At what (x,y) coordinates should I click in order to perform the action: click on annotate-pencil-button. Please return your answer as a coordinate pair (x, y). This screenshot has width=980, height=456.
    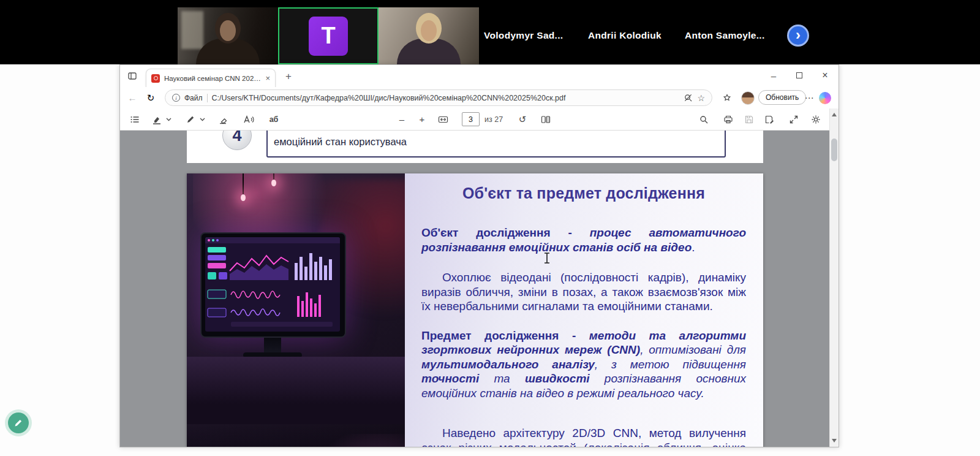
    Looking at the image, I should click on (18, 423).